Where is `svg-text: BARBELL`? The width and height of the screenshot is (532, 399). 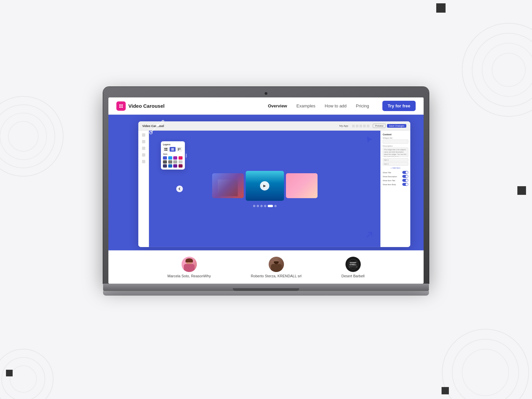
svg-text: BARBELL is located at coordinates (353, 265).